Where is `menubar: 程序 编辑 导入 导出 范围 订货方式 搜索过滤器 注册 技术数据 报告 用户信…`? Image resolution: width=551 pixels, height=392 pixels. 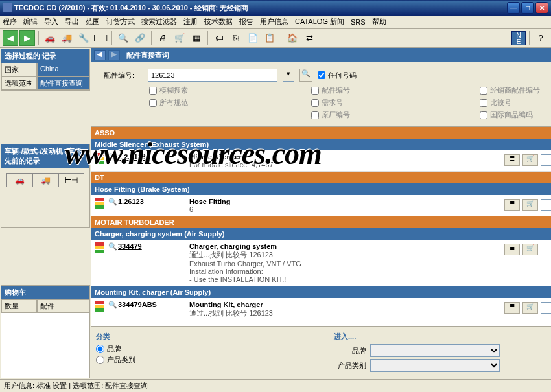 menubar: 程序 编辑 导入 导出 范围 订货方式 搜索过滤器 注册 技术数据 报告 用户信… is located at coordinates (276, 22).